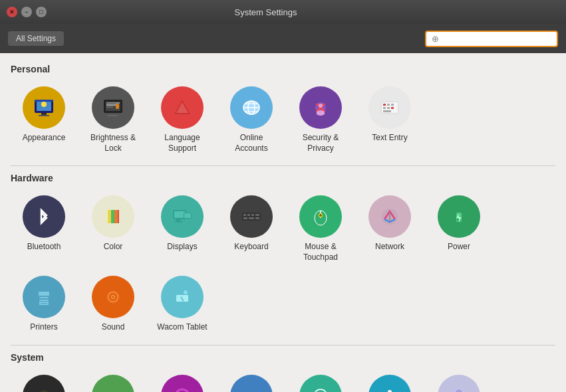 The width and height of the screenshot is (566, 392). What do you see at coordinates (283, 39) in the screenshot?
I see `toolbar: All Settings ⊕` at bounding box center [283, 39].